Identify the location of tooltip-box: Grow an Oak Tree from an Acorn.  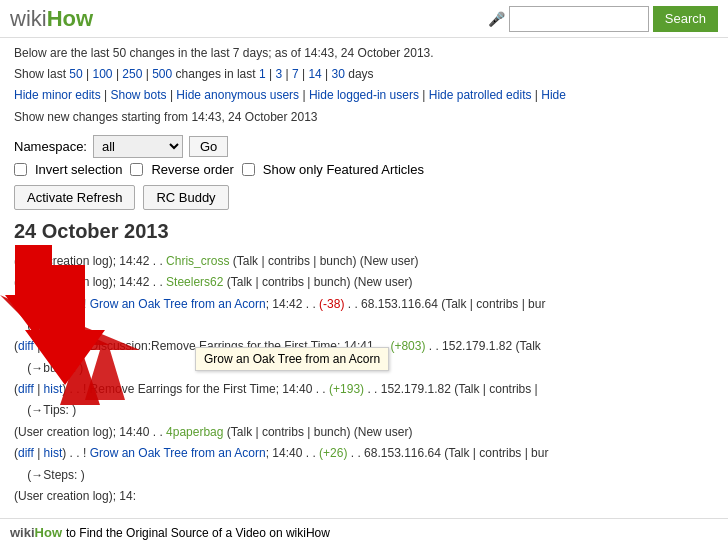
(292, 359).